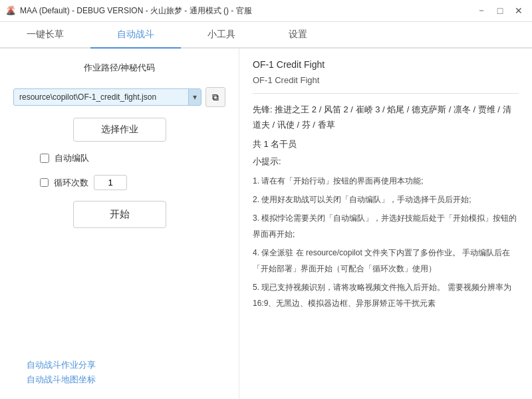  Describe the element at coordinates (386, 295) in the screenshot. I see `tip-5: 5. 现已支持视频识别，请将攻略视频文件拖入后开始。 需要视频分辨率为 16:9…` at that location.